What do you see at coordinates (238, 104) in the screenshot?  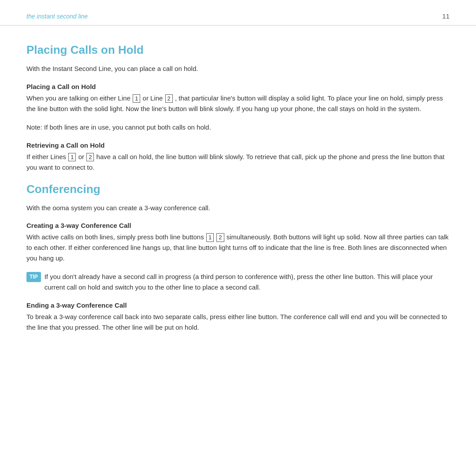 I see `subsection1-body: When you are talking on either Line 1 or…` at bounding box center [238, 104].